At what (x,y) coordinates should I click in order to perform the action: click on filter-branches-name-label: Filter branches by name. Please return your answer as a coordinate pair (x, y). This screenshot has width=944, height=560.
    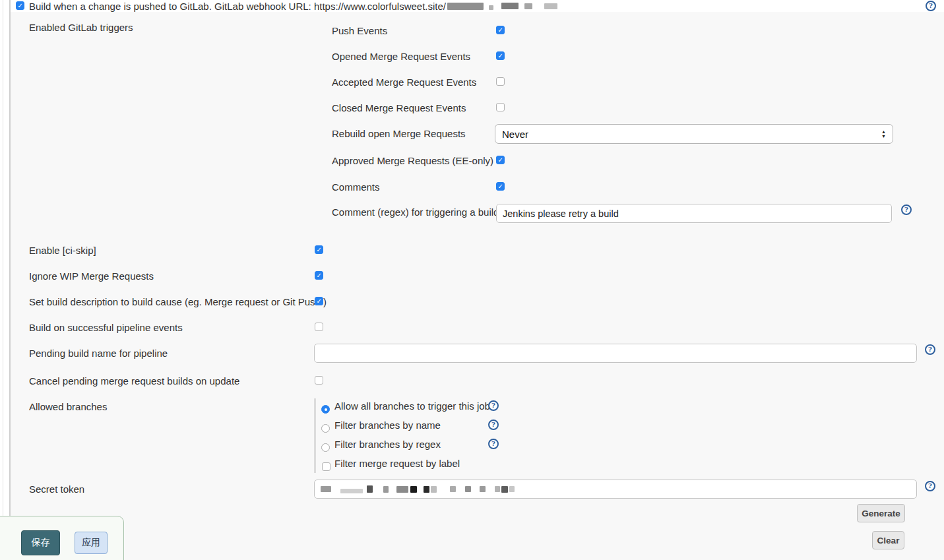
    Looking at the image, I should click on (388, 425).